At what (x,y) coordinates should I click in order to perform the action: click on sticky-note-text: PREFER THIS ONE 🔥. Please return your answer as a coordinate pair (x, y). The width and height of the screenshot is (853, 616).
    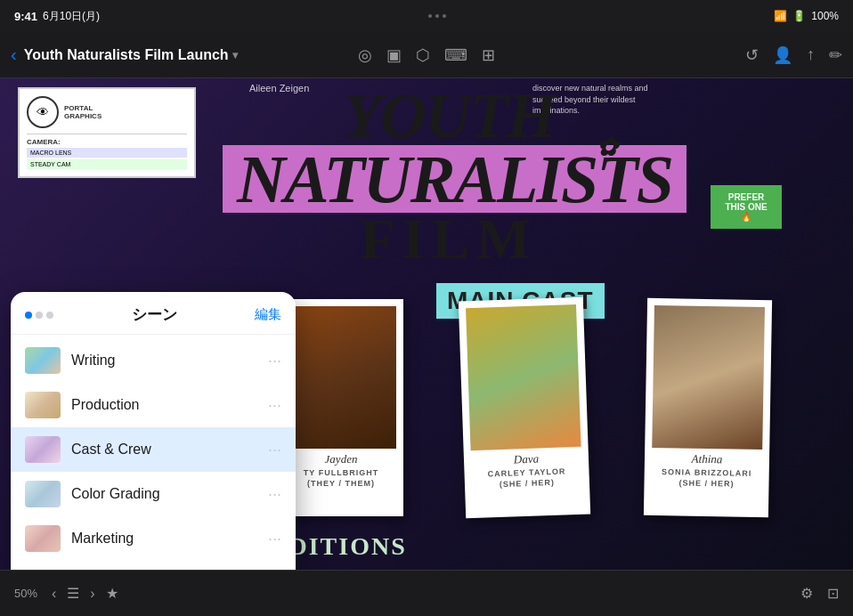
    Looking at the image, I should click on (746, 207).